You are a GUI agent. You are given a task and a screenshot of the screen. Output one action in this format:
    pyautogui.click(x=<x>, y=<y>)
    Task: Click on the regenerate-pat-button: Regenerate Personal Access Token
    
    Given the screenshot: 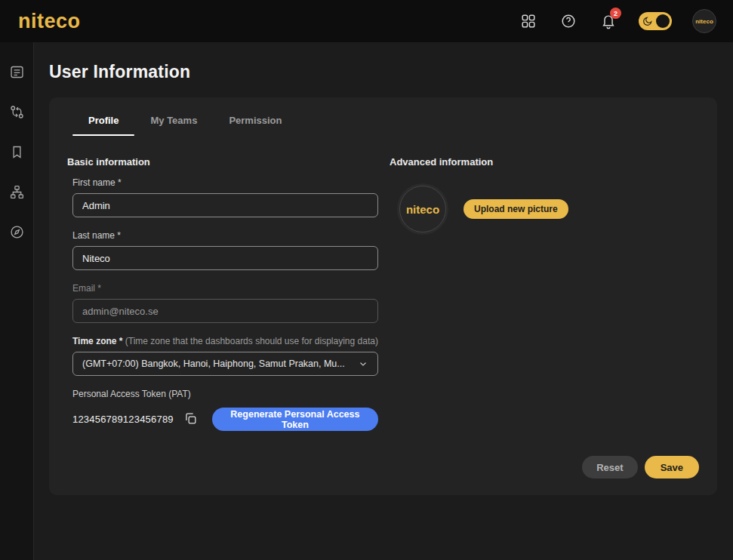 What is the action you would take?
    pyautogui.click(x=295, y=420)
    